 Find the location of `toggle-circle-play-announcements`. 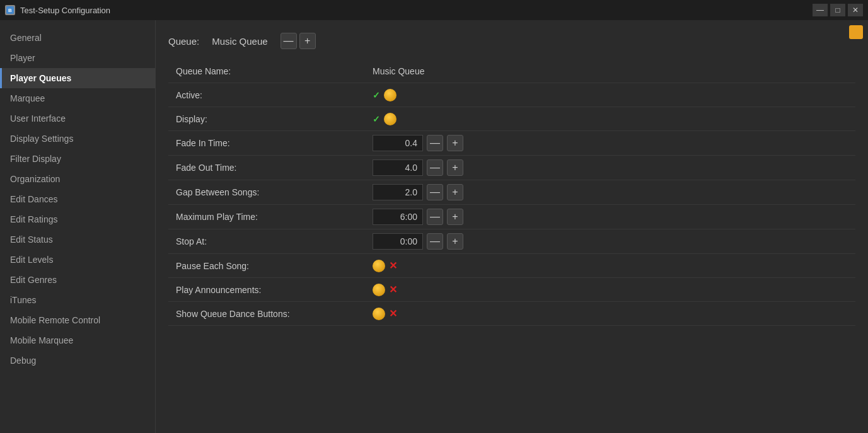

toggle-circle-play-announcements is located at coordinates (379, 290).